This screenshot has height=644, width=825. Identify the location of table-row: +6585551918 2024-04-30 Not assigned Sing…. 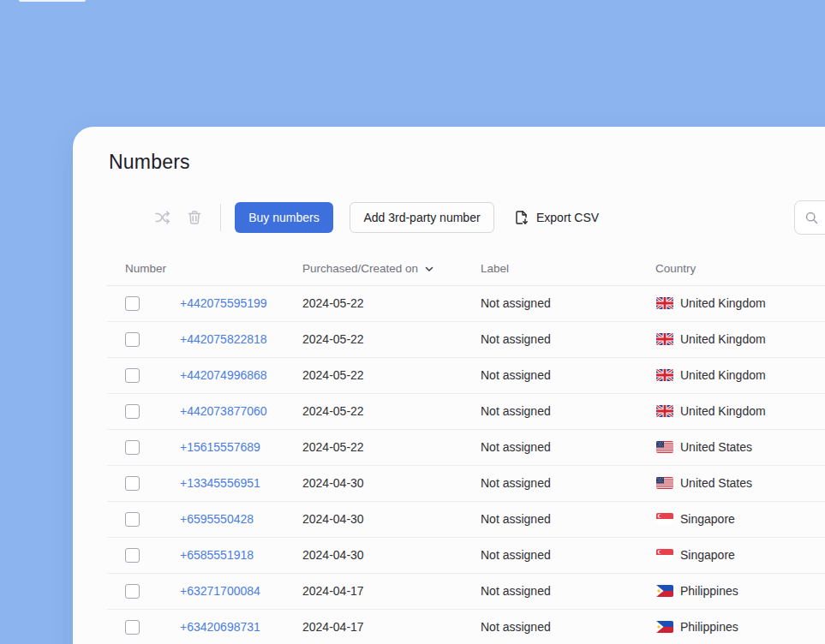
(466, 556).